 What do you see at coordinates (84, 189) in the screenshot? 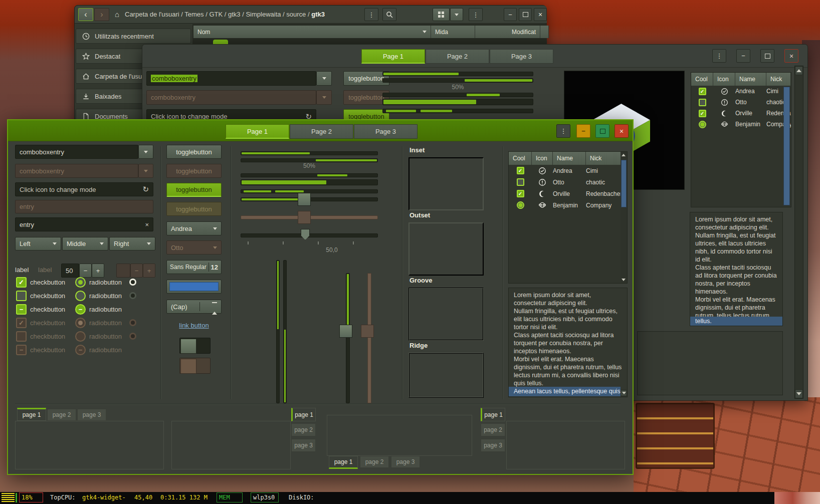
I see `mode-entry: Click icon to change mode ↻` at bounding box center [84, 189].